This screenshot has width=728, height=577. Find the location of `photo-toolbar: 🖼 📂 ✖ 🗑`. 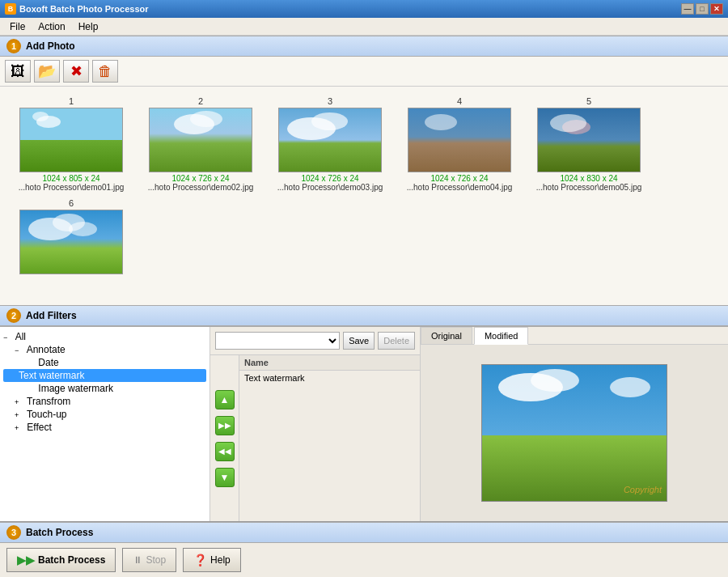

photo-toolbar: 🖼 📂 ✖ 🗑 is located at coordinates (364, 71).